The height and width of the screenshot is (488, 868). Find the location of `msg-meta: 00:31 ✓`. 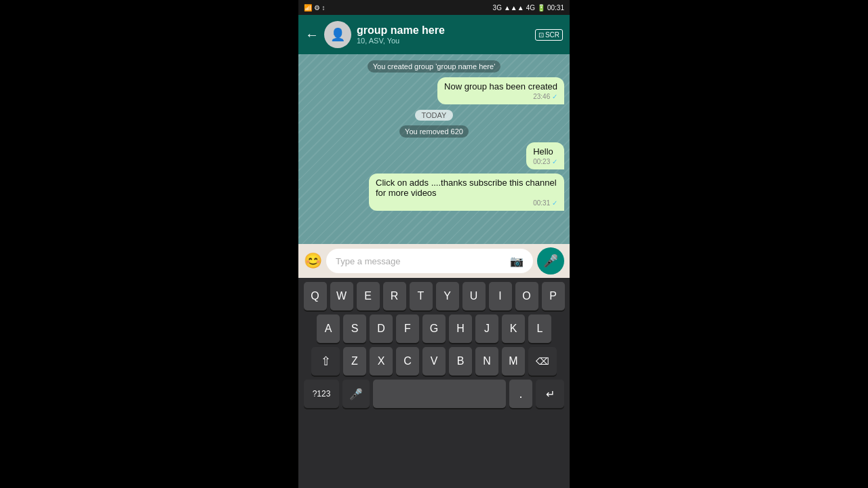

msg-meta: 00:31 ✓ is located at coordinates (467, 203).